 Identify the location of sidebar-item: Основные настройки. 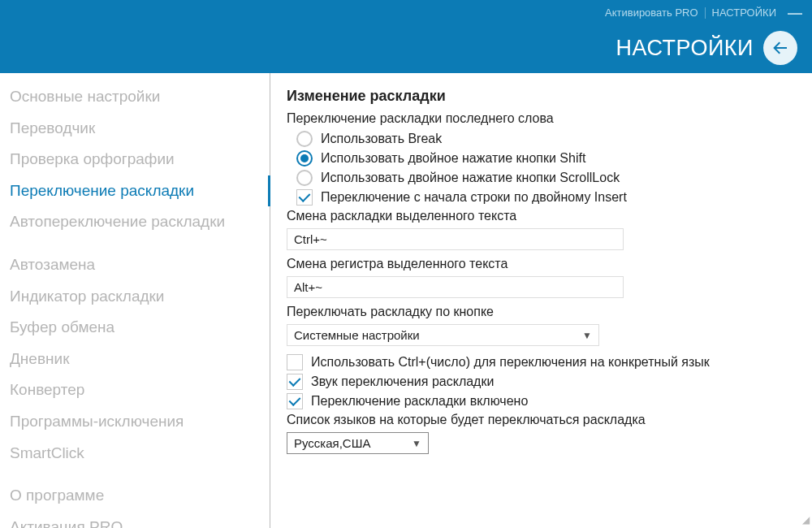
(135, 97).